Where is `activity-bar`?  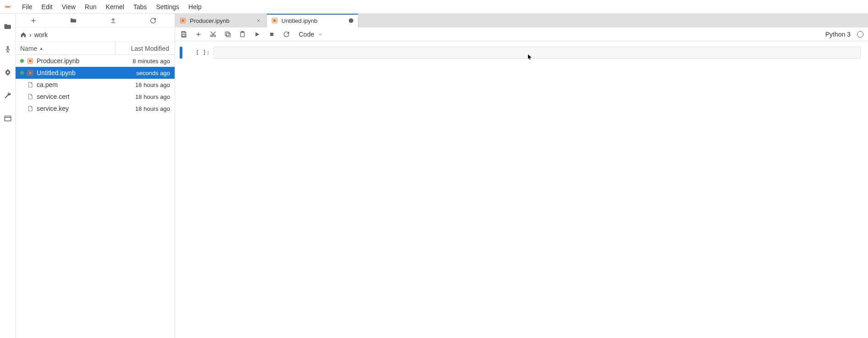
activity-bar is located at coordinates (8, 176).